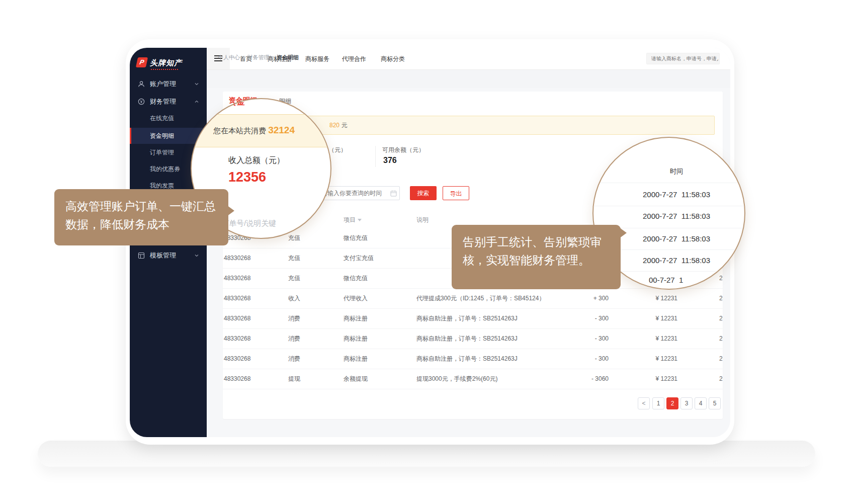  I want to click on stat-spend-label-partial: （元）, so click(337, 150).